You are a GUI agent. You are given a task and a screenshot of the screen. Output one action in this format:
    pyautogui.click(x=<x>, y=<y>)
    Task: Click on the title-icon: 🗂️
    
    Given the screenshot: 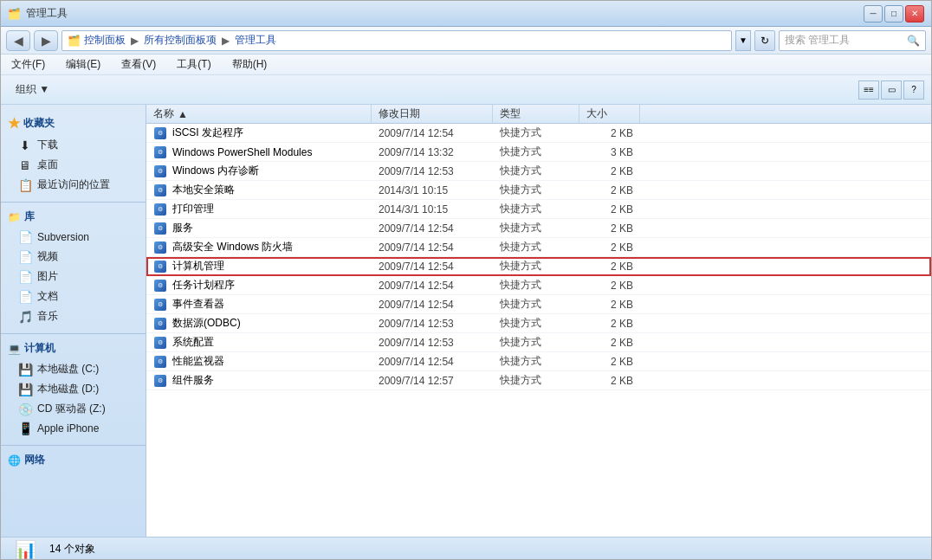 What is the action you would take?
    pyautogui.click(x=14, y=14)
    